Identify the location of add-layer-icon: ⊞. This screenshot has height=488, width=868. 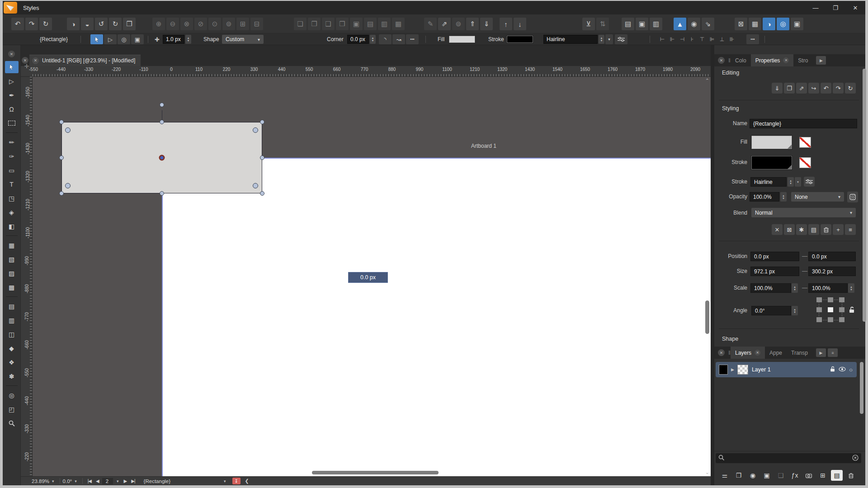
(823, 475).